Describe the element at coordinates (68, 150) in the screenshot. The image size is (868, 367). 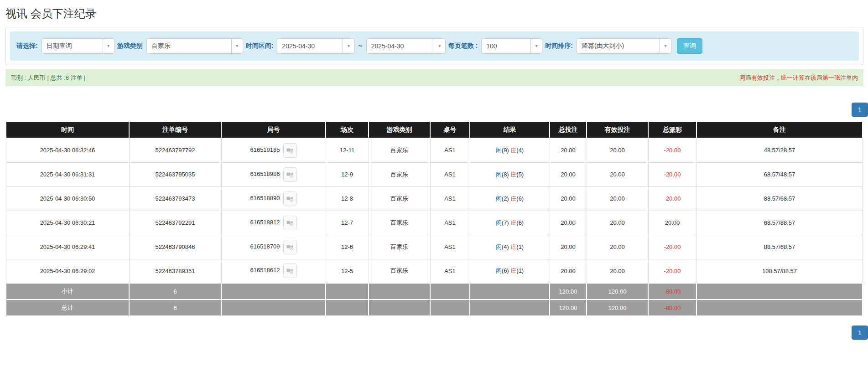
I see `time-cell: 2025-04-30 06:32:46` at that location.